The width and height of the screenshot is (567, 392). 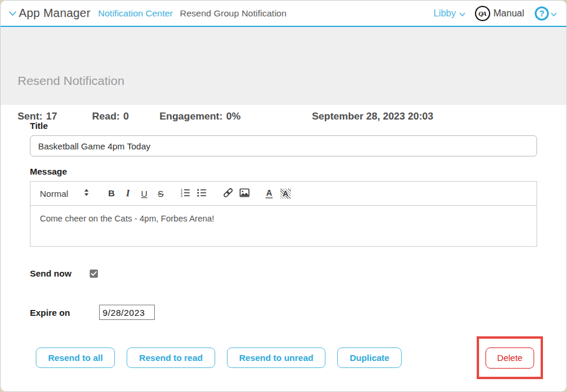 What do you see at coordinates (546, 13) in the screenshot?
I see `help-menu: ?` at bounding box center [546, 13].